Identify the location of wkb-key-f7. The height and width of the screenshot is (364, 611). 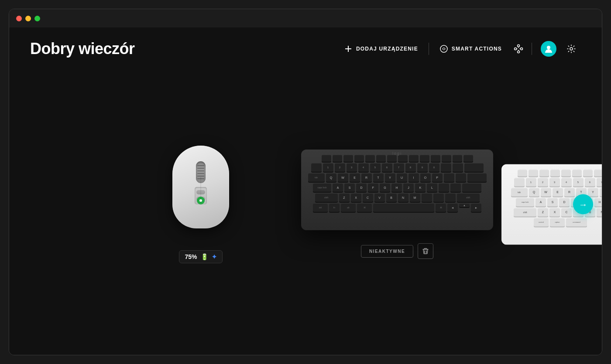
(598, 173).